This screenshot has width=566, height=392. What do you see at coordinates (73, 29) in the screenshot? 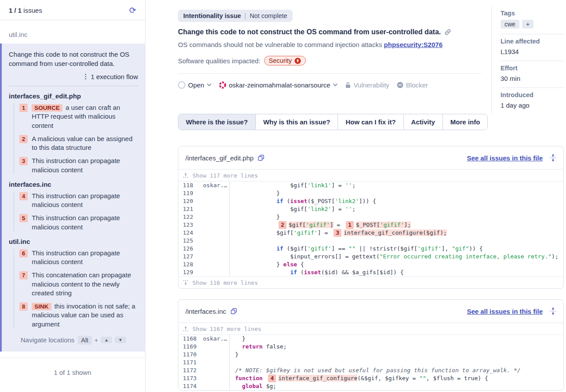
I see `sidebar-file-header: util.inc` at bounding box center [73, 29].